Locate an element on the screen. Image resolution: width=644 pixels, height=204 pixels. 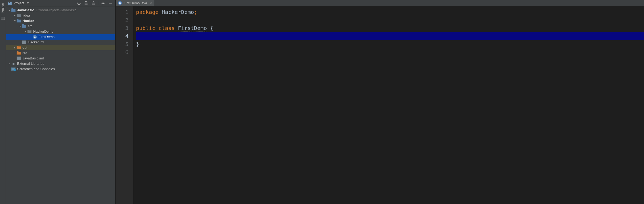
scratches-icon is located at coordinates (13, 69).